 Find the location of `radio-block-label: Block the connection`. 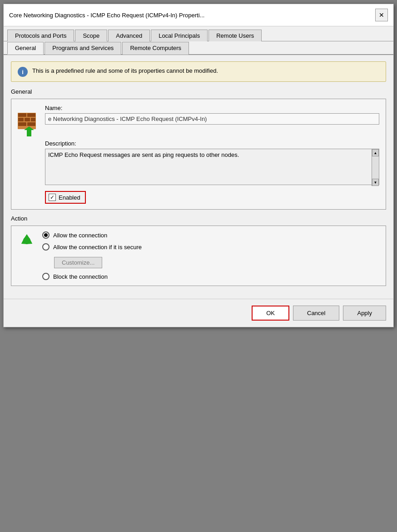

radio-block-label: Block the connection is located at coordinates (80, 276).